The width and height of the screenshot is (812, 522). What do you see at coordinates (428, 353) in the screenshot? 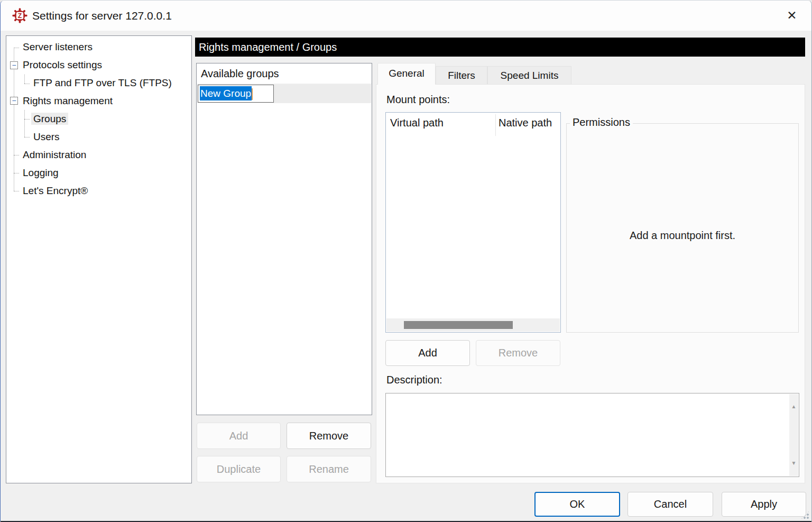
I see `mountpoint-add-button: Add` at bounding box center [428, 353].